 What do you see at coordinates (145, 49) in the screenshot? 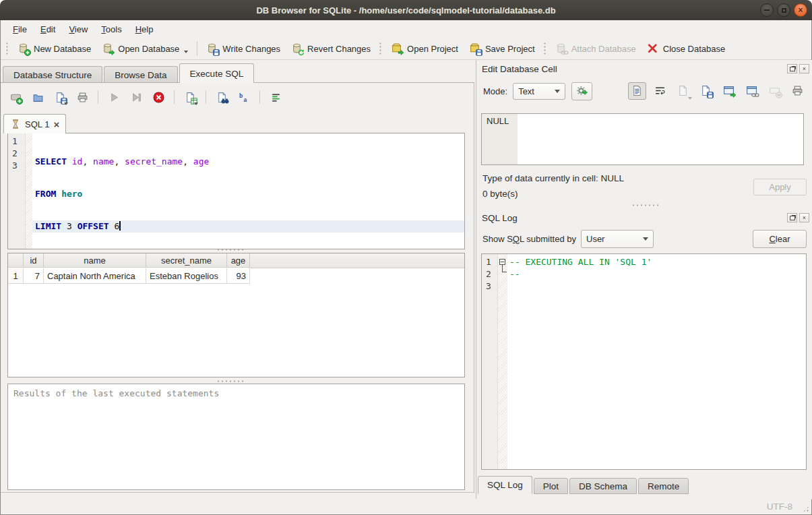
I see `open-database-button: Open Database` at bounding box center [145, 49].